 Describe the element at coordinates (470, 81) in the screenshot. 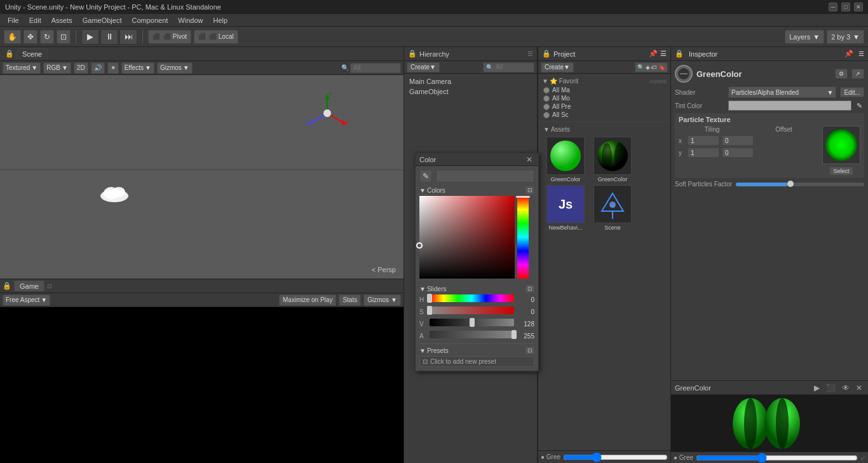

I see `hierarchy-item-main-camera: Main Camera` at that location.